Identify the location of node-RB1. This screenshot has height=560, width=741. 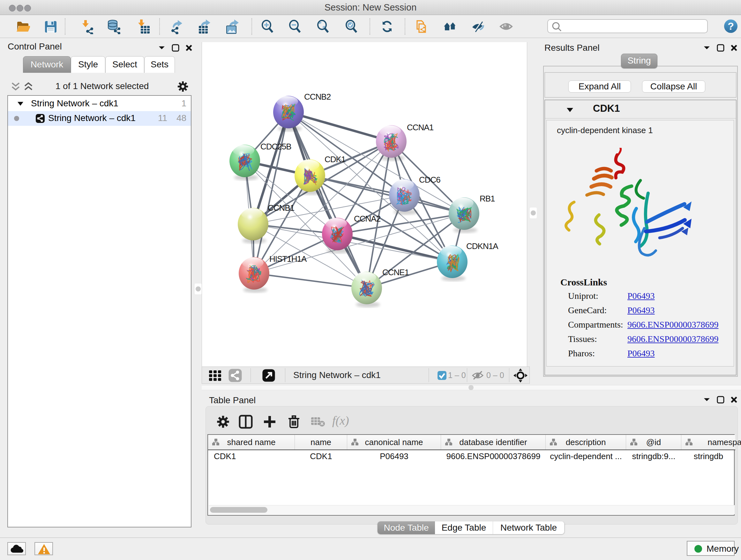
(464, 215).